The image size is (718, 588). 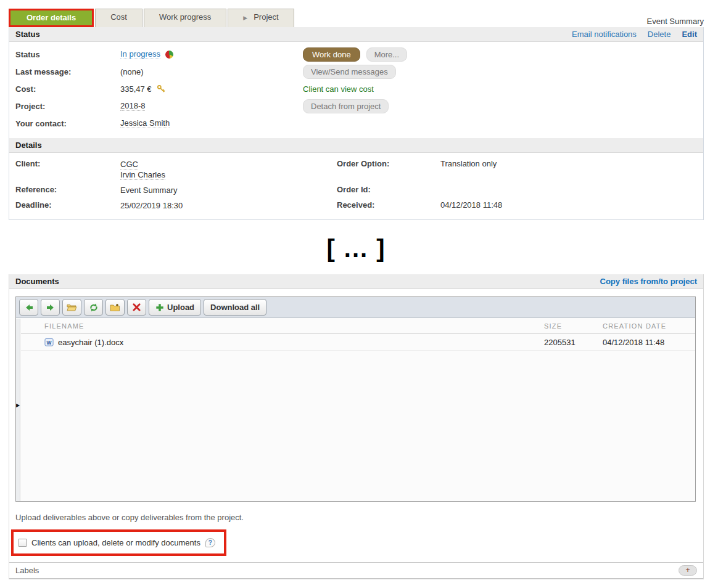 I want to click on word-doc-icon: W, so click(x=49, y=343).